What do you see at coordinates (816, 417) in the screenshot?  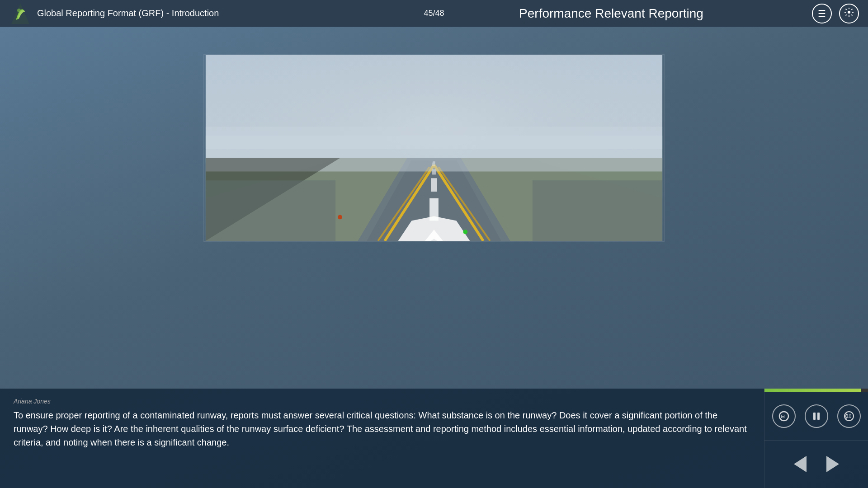 I see `playback-controls: ⊟ 10` at bounding box center [816, 417].